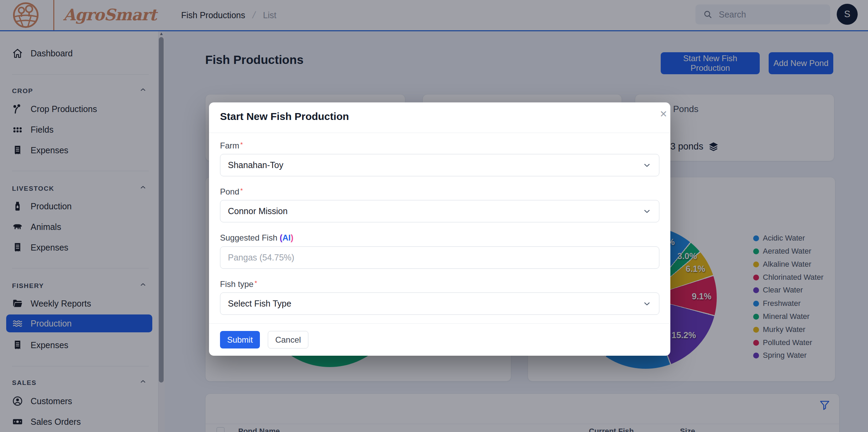  What do you see at coordinates (440, 304) in the screenshot?
I see `fish-type-select: Select Fish Type` at bounding box center [440, 304].